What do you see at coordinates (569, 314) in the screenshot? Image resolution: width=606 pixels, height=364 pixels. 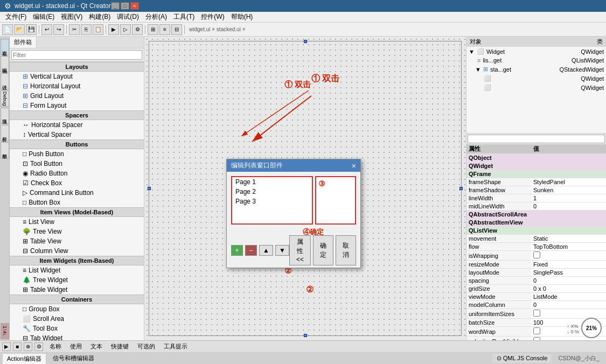 I see `prop-uniformitem-val` at bounding box center [569, 314].